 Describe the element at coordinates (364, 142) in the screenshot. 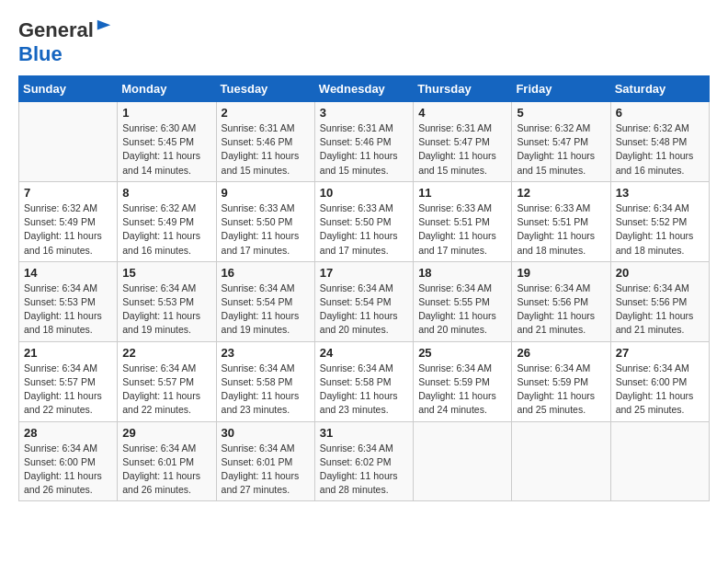

I see `calendar-cell: 3Sunrise: 6:31 AMSunset: 5:46 PMDaylight…` at that location.